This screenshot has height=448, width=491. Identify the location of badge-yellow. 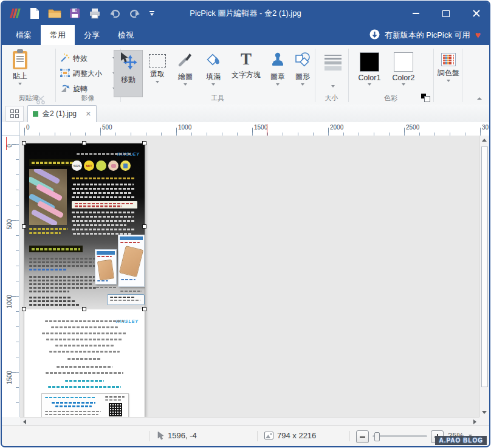
(125, 165).